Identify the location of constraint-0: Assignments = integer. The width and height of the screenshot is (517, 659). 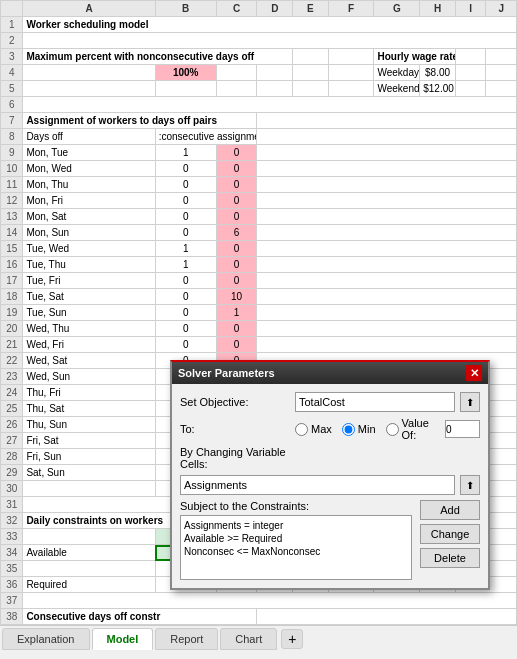
(296, 526).